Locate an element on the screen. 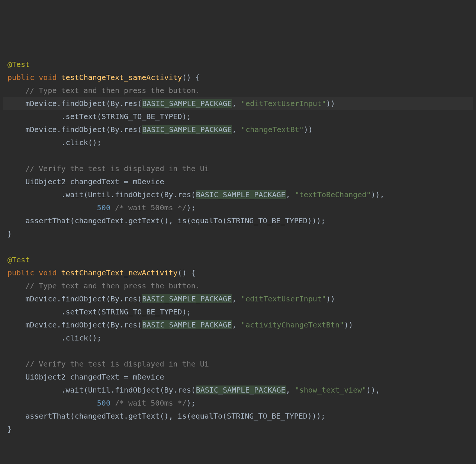  string-literal: "textToBeChanged" is located at coordinates (333, 195).